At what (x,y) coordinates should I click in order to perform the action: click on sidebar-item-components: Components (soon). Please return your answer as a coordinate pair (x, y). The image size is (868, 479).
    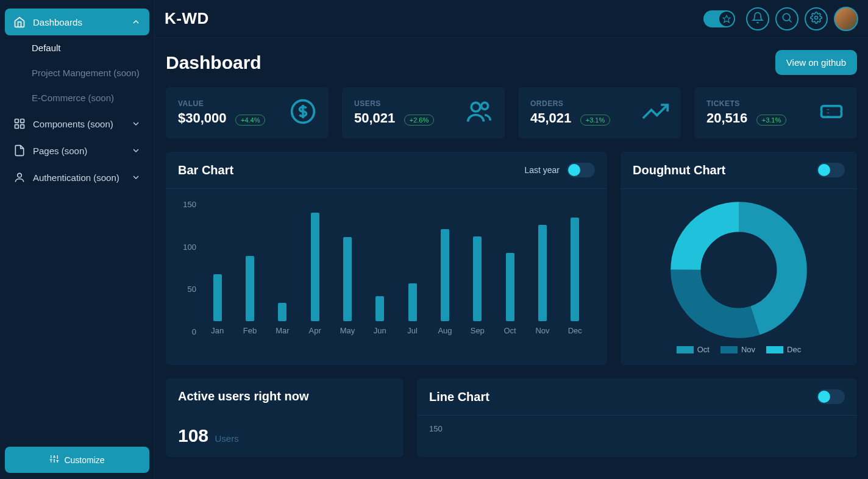
    Looking at the image, I should click on (77, 124).